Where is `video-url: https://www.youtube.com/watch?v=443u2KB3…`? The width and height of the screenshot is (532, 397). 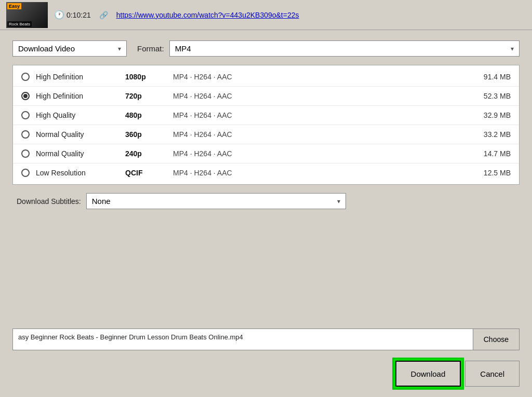 video-url: https://www.youtube.com/watch?v=443u2KB3… is located at coordinates (208, 15).